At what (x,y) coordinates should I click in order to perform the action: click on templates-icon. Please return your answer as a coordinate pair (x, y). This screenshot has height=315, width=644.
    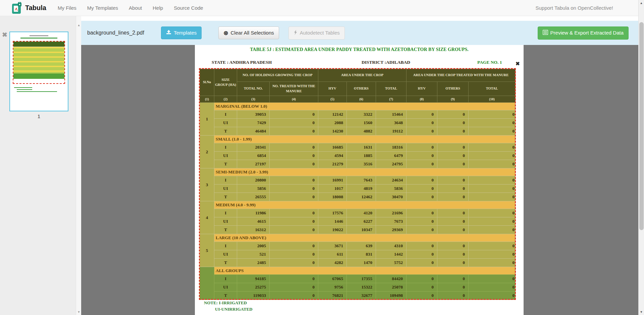
    Looking at the image, I should click on (169, 33).